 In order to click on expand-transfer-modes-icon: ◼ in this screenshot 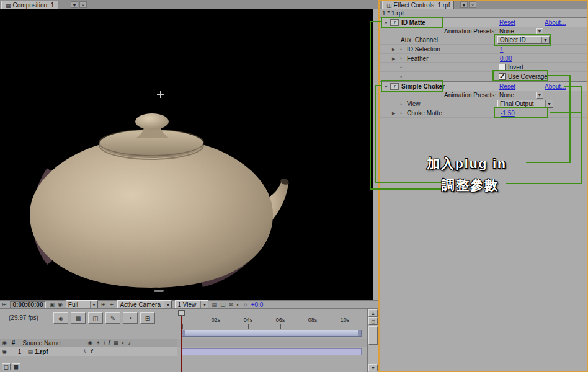, I will do `click(16, 367)`.